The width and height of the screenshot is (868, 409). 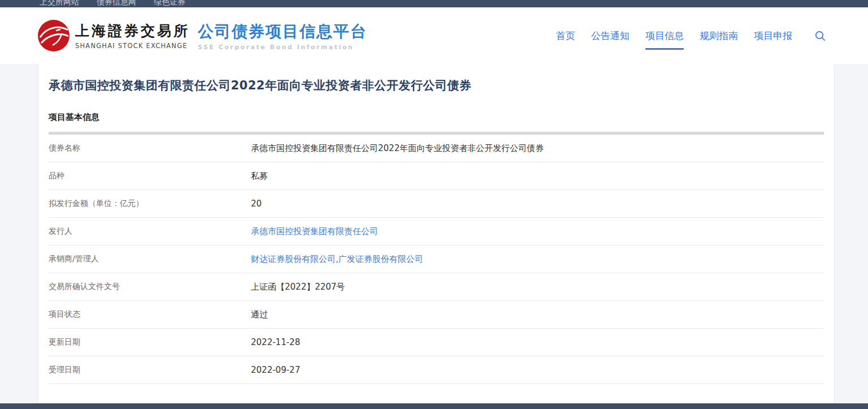 I want to click on topbar-link-bond-info: 债券信息网, so click(x=116, y=3).